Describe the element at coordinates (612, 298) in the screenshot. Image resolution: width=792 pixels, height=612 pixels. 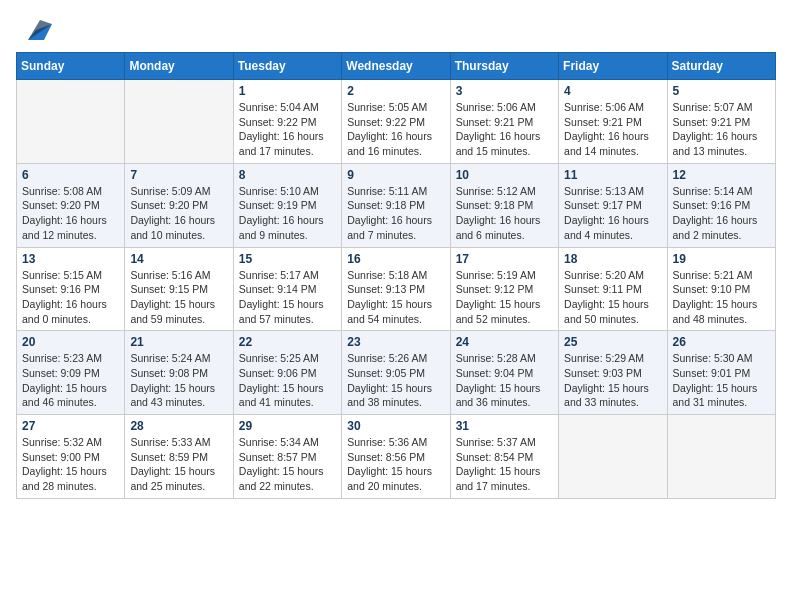
I see `day-info: Sunrise: 5:20 AM Sunset: 9:11 PM Dayligh…` at that location.